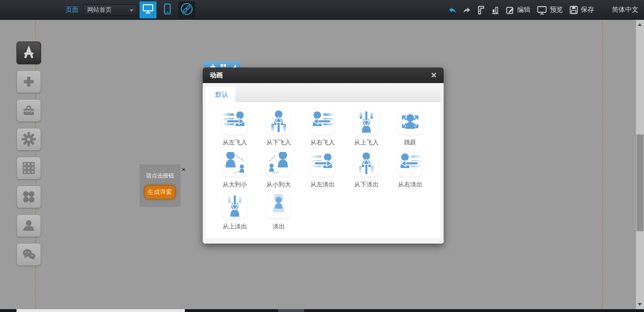 The width and height of the screenshot is (644, 312). What do you see at coordinates (29, 82) in the screenshot?
I see `plus-icon` at bounding box center [29, 82].